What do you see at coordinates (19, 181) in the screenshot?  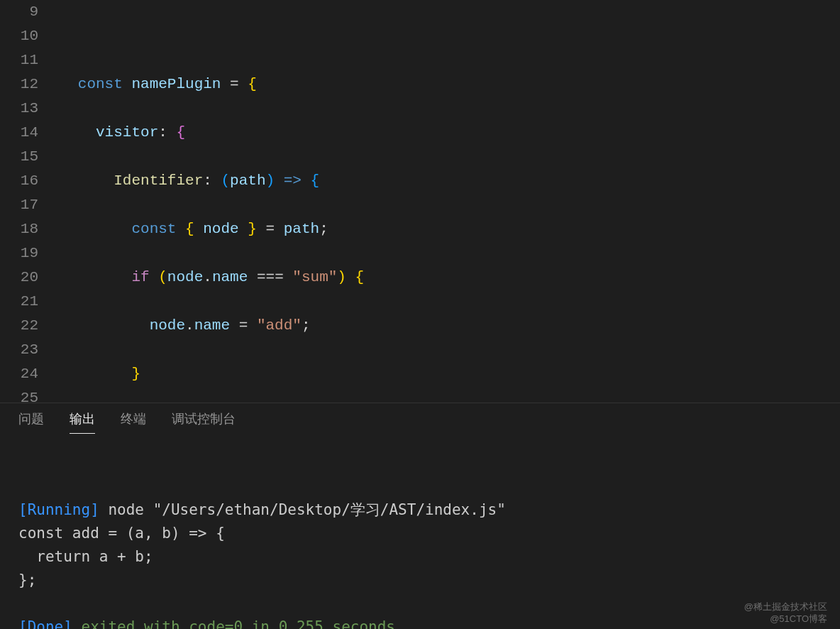 I see `line-number: 16` at bounding box center [19, 181].